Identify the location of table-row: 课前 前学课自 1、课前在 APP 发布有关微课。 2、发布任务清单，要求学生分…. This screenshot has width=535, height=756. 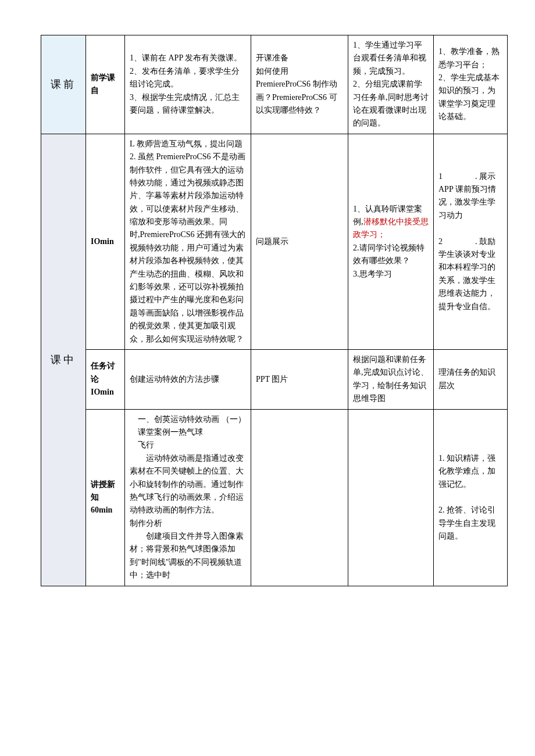
(274, 85).